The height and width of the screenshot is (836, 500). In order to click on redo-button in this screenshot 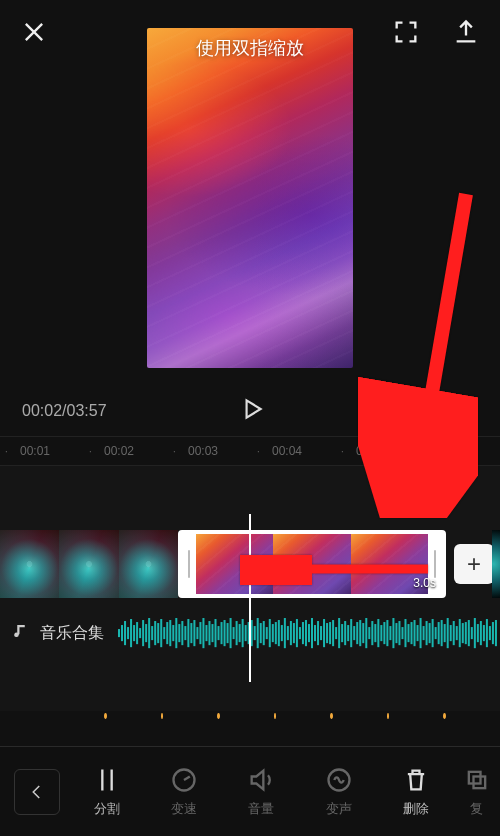, I will do `click(465, 411)`.